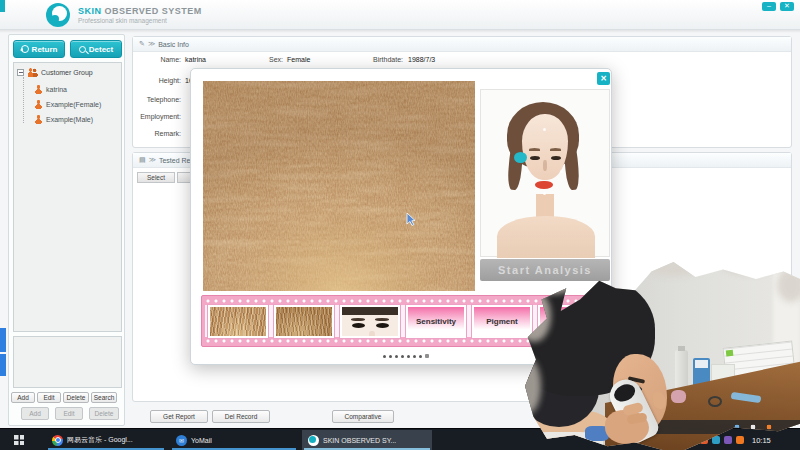 This screenshot has width=800, height=450. Describe the element at coordinates (762, 440) in the screenshot. I see `taskbar-clock: 10:15` at that location.